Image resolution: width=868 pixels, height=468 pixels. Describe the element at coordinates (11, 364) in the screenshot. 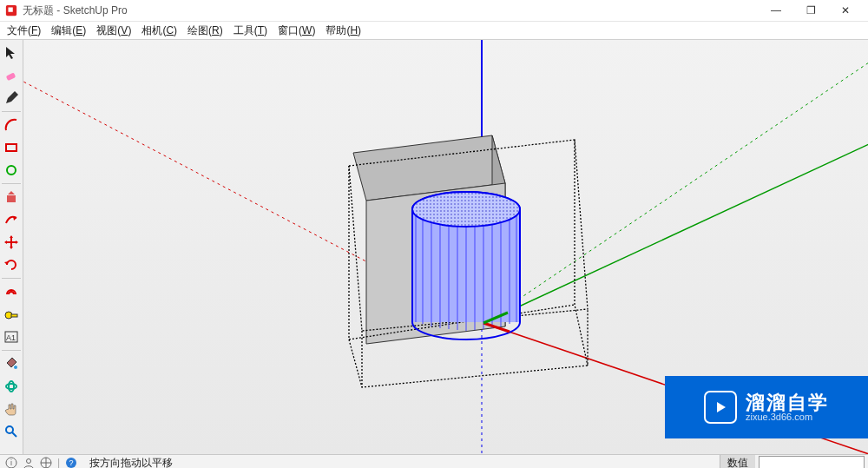

I see `paint-tool` at that location.